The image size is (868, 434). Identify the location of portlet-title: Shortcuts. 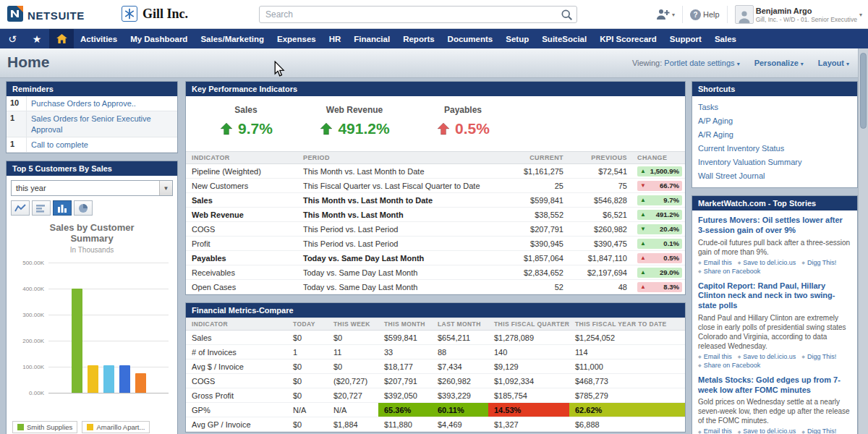
(775, 89).